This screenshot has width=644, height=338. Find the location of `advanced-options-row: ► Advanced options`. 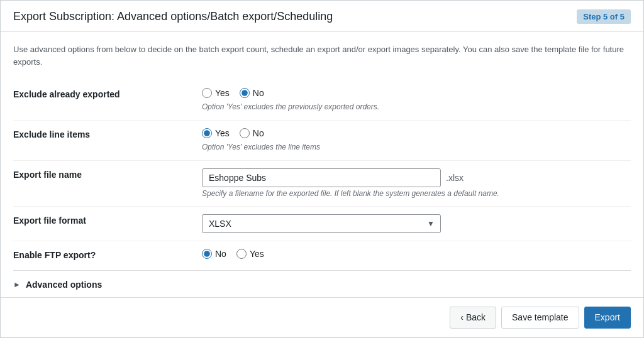

advanced-options-row: ► Advanced options is located at coordinates (322, 284).